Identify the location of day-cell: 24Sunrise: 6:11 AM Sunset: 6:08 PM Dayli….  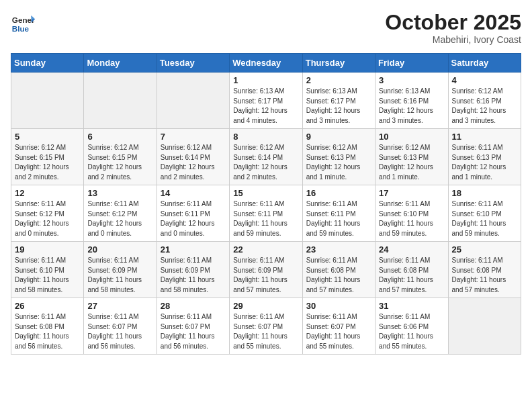
(412, 270).